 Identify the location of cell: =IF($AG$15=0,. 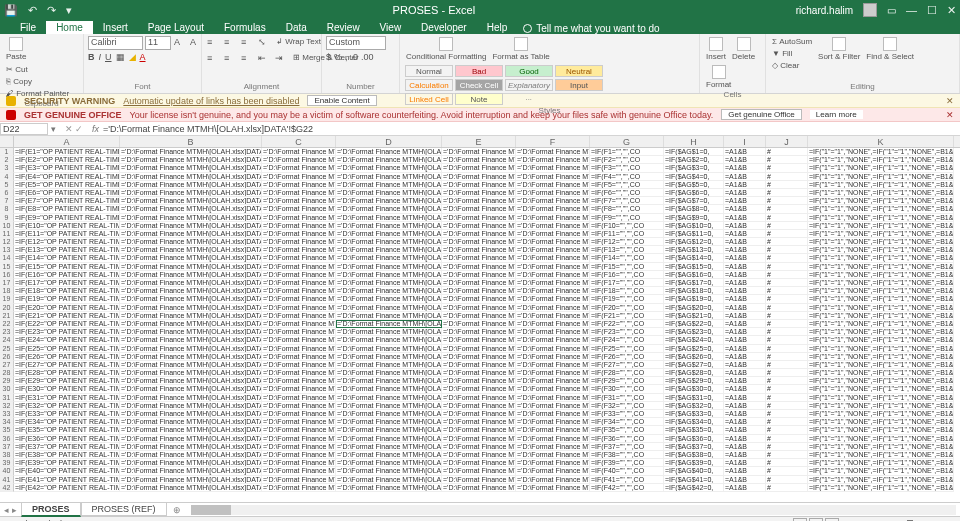
(694, 267).